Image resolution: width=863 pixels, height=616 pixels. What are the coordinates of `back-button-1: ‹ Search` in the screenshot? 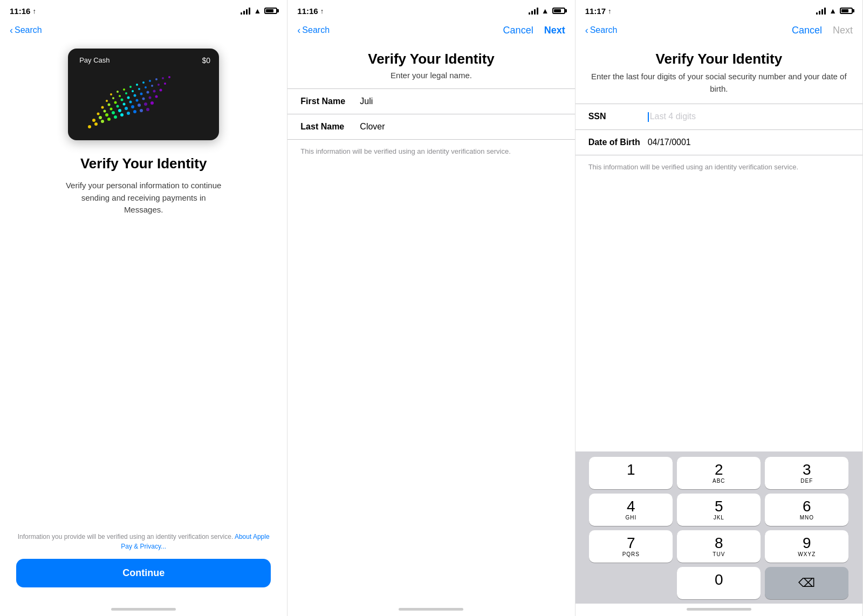 It's located at (26, 30).